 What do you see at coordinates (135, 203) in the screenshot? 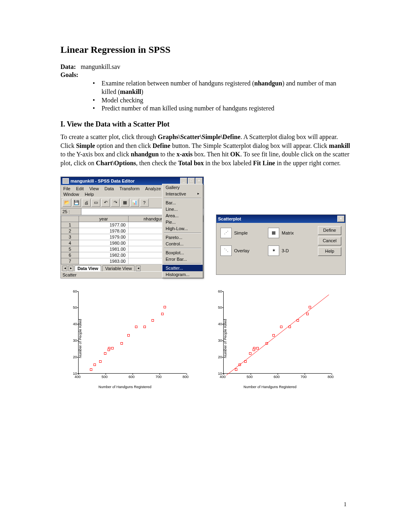
I see `chart-icon: 📊` at bounding box center [135, 203].